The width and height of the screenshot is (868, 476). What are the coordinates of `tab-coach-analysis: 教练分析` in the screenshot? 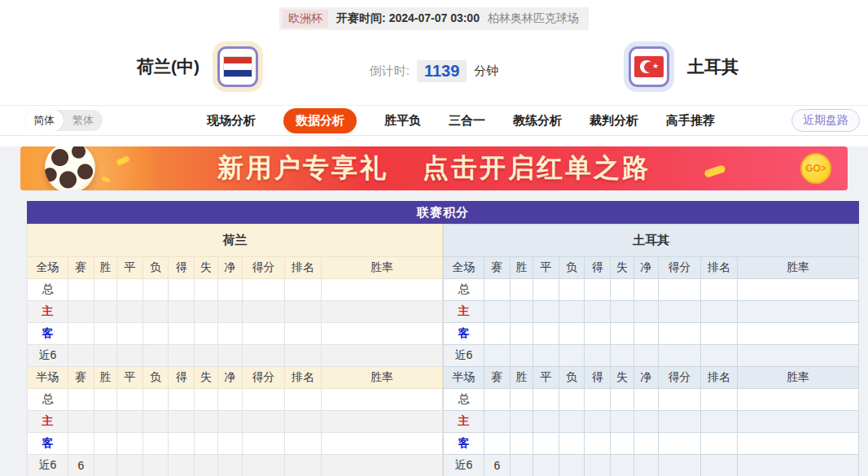 It's located at (537, 120).